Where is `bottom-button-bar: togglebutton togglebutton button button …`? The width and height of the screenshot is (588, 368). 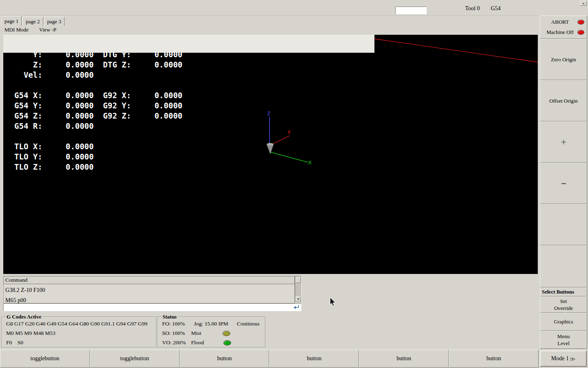 bottom-button-bar: togglebutton togglebutton button button … is located at coordinates (270, 359).